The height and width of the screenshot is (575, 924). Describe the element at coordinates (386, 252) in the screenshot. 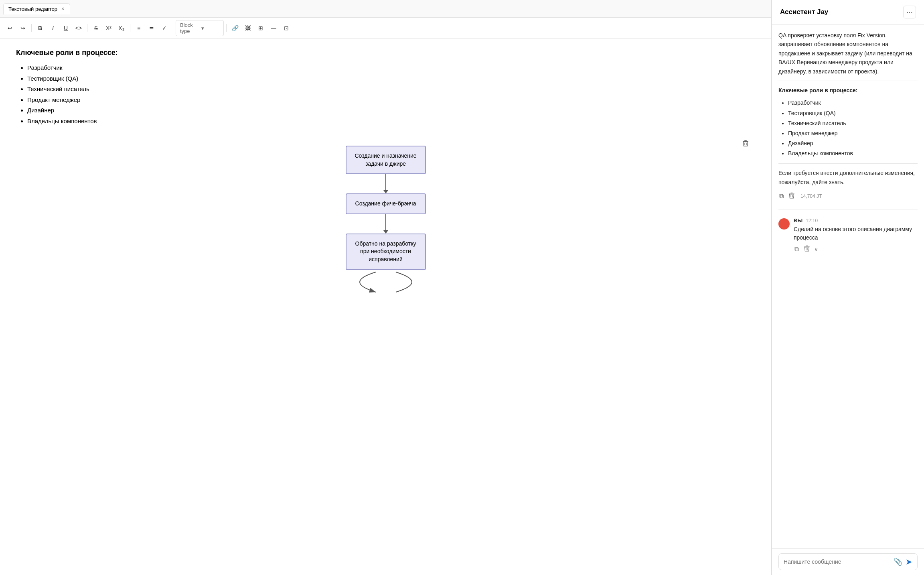

I see `flow-box-3: Обратно на разработкупри необходимостиис…` at that location.